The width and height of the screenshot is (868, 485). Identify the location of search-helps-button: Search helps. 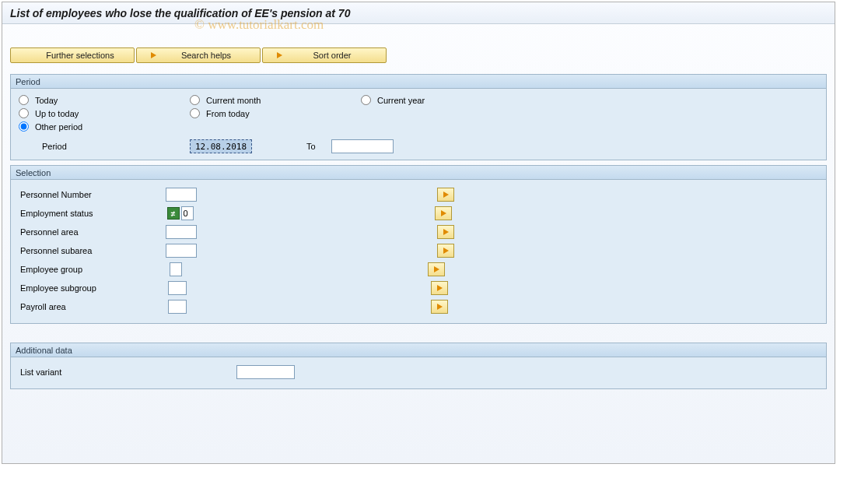
(198, 55).